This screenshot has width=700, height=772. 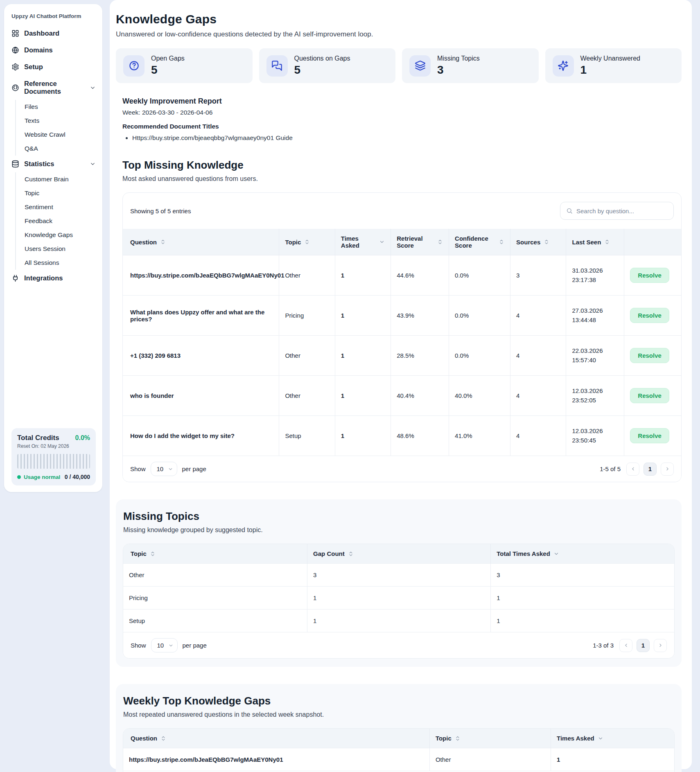 What do you see at coordinates (399, 575) in the screenshot?
I see `gap-count-cell: 3` at bounding box center [399, 575].